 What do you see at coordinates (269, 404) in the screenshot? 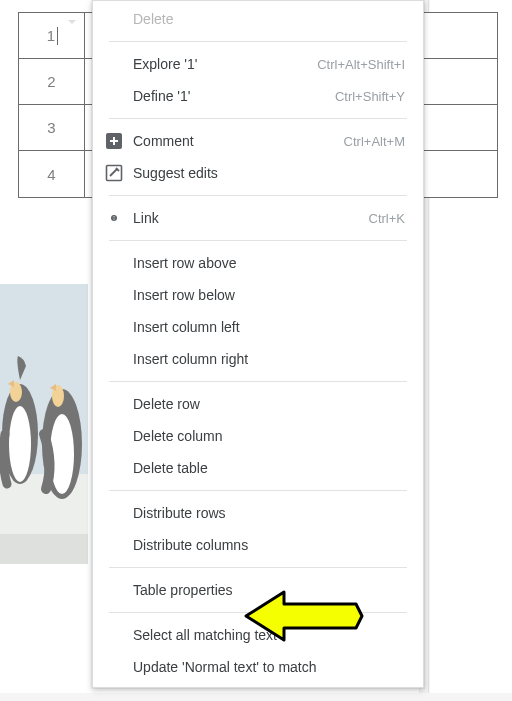
I see `menu-label: Delete row` at bounding box center [269, 404].